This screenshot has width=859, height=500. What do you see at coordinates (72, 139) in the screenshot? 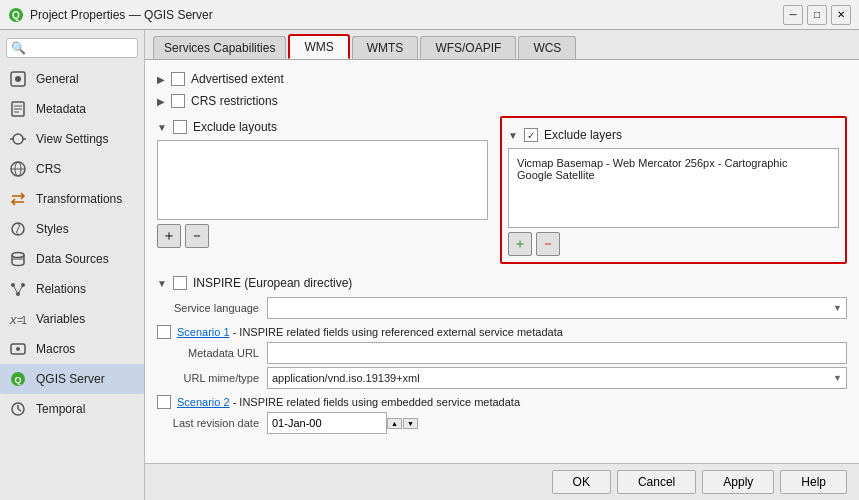
I see `sidebar-item-view-settings: View Settings` at bounding box center [72, 139].